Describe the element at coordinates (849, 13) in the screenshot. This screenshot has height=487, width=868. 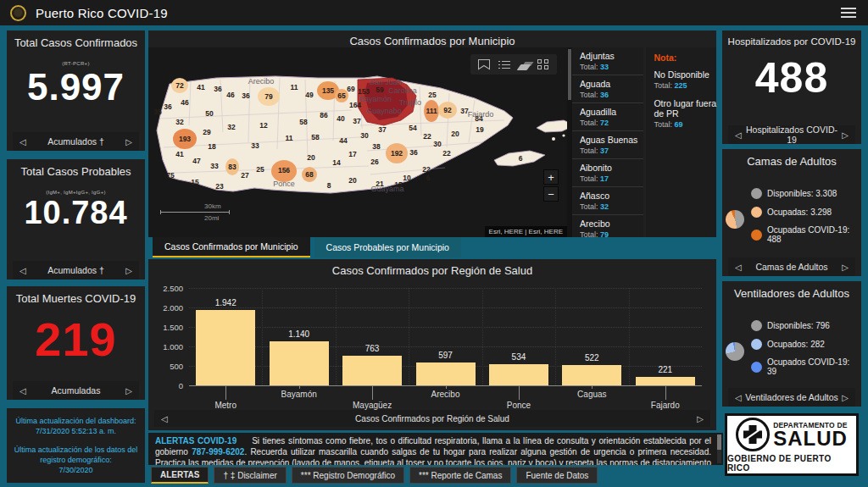
I see `hamburger-menu-icon` at that location.